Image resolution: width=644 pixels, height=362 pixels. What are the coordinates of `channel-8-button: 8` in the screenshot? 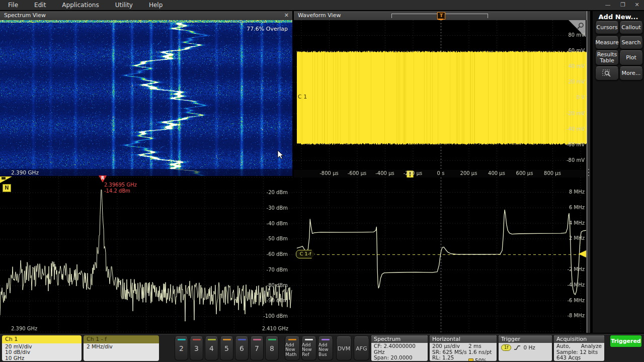 It's located at (272, 348).